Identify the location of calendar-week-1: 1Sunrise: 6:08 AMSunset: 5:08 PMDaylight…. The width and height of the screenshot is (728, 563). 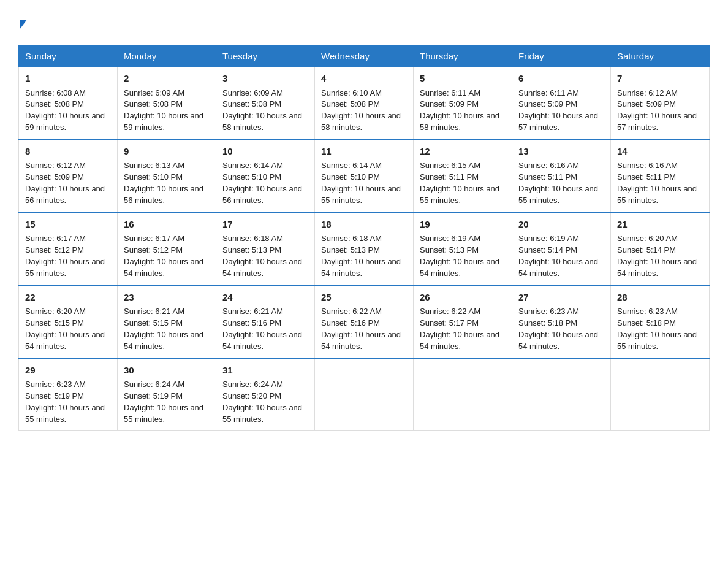
(364, 103).